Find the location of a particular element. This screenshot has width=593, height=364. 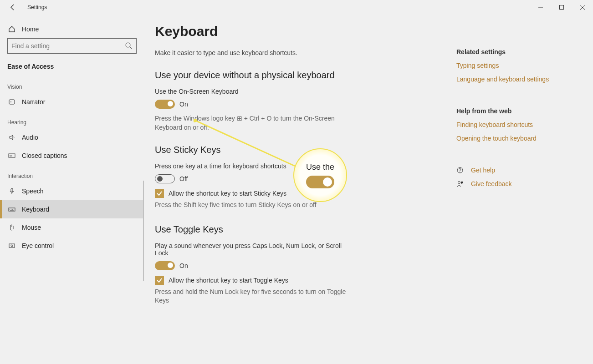

togglekeys-toggle-state: On is located at coordinates (184, 266).